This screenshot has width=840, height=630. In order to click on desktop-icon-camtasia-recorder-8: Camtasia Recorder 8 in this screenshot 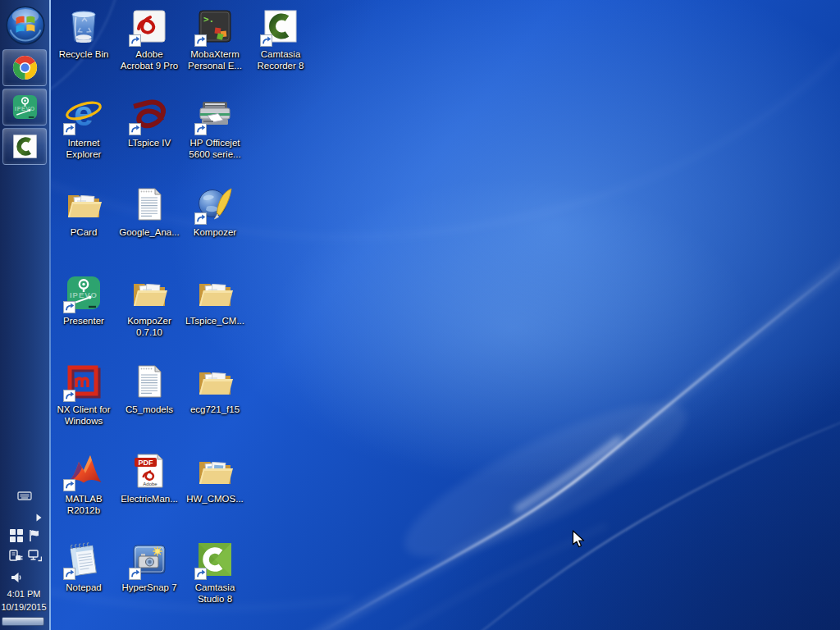, I will do `click(281, 39)`.